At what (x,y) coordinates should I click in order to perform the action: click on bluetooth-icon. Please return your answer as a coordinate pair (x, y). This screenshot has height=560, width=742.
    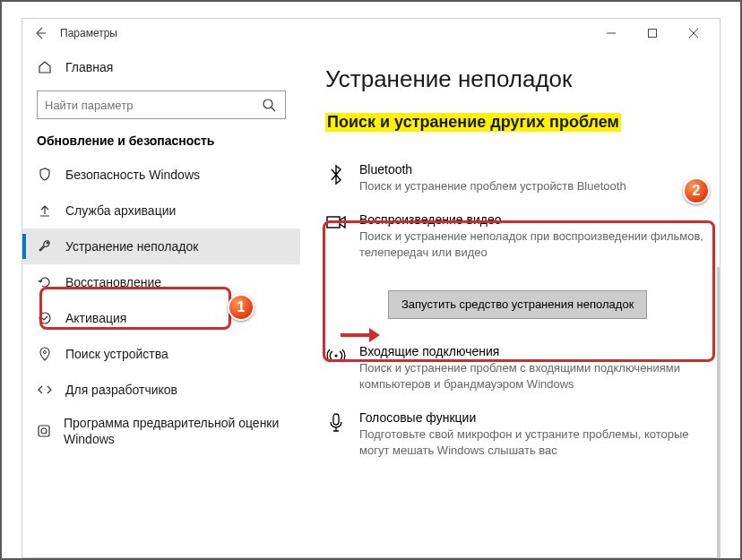
    Looking at the image, I should click on (336, 175).